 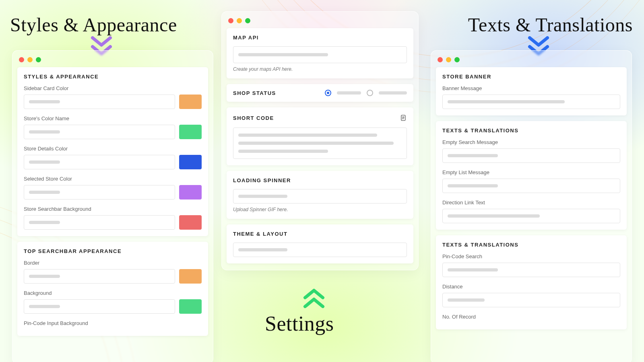 What do you see at coordinates (299, 323) in the screenshot?
I see `page-title-settings: Settings` at bounding box center [299, 323].